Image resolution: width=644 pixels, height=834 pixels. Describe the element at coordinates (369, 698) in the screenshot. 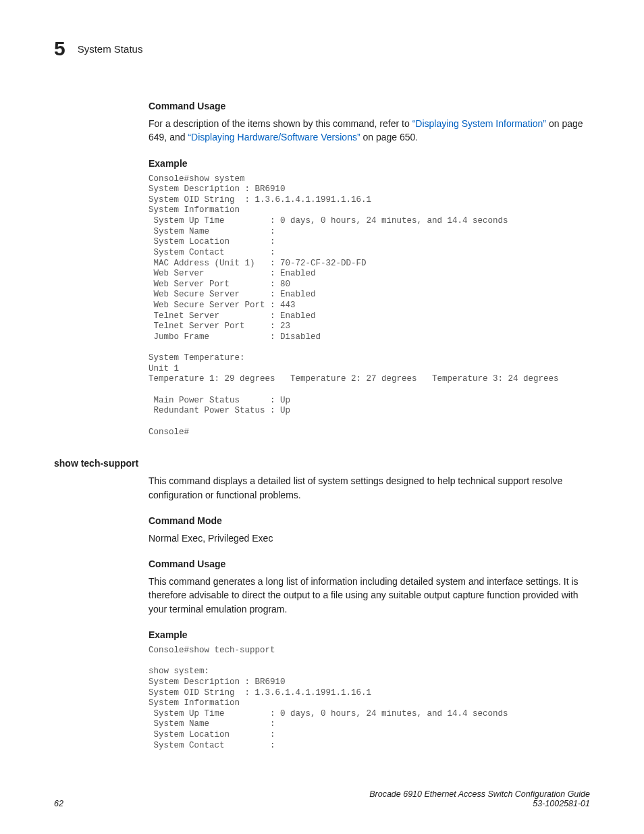

I see `example-code-block: Console#show tech-support show system: S…` at that location.